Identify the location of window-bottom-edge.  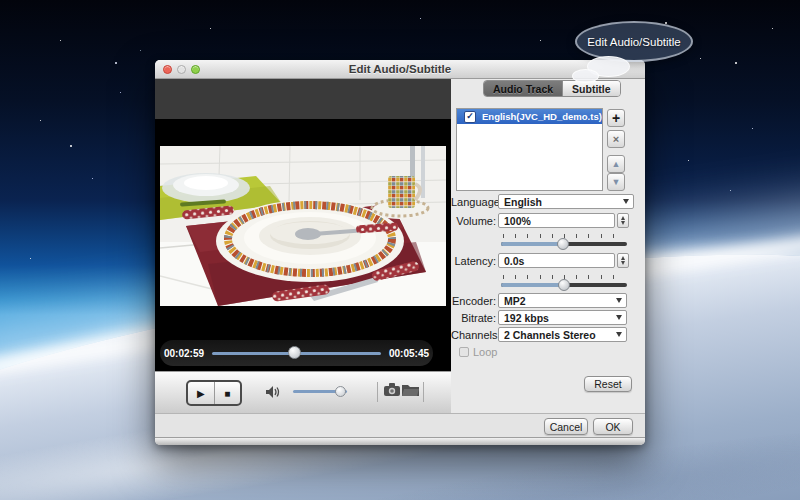
(400, 441).